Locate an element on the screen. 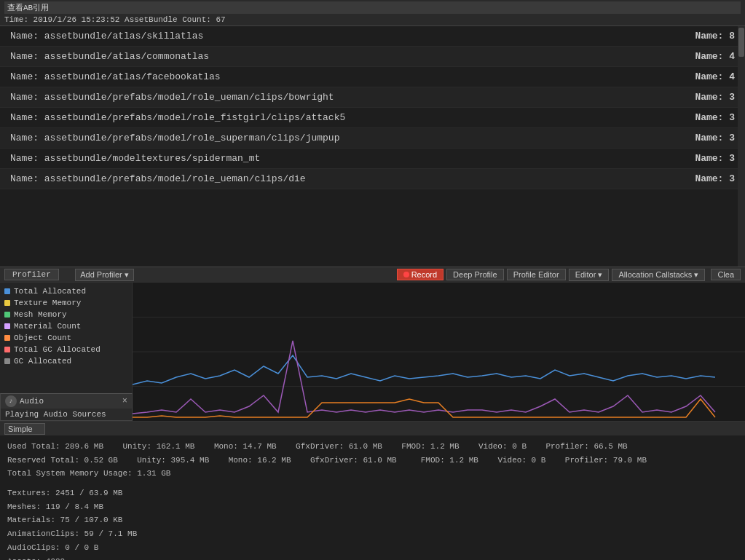 The image size is (745, 560). legend-item: GC Allocated is located at coordinates (66, 361).